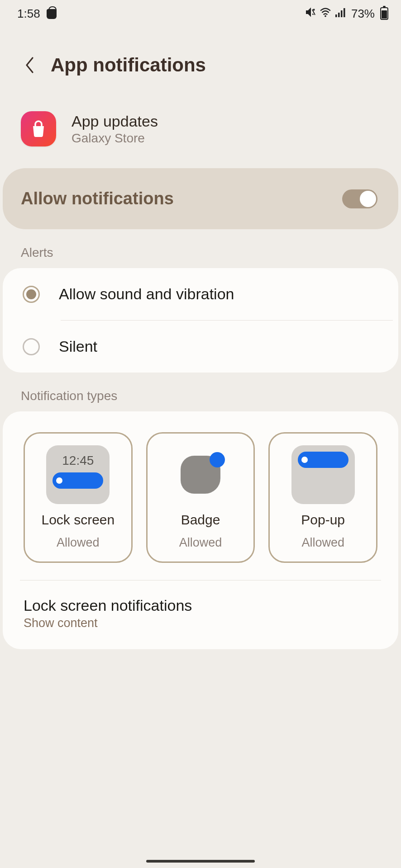  I want to click on type-tile-row: 12:45 Lock screen Allowed Badge Allowed …, so click(200, 497).